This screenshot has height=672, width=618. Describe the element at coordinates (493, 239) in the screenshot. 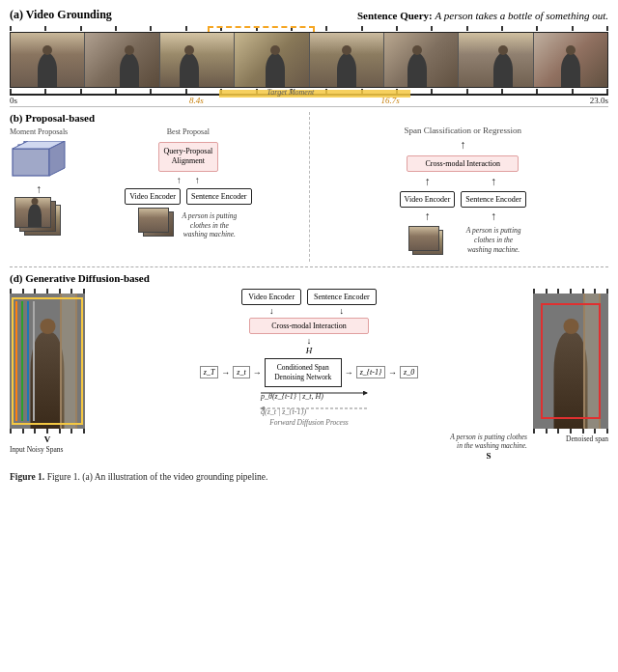

I see `caption-right: A person is putting clothes in the washi…` at that location.